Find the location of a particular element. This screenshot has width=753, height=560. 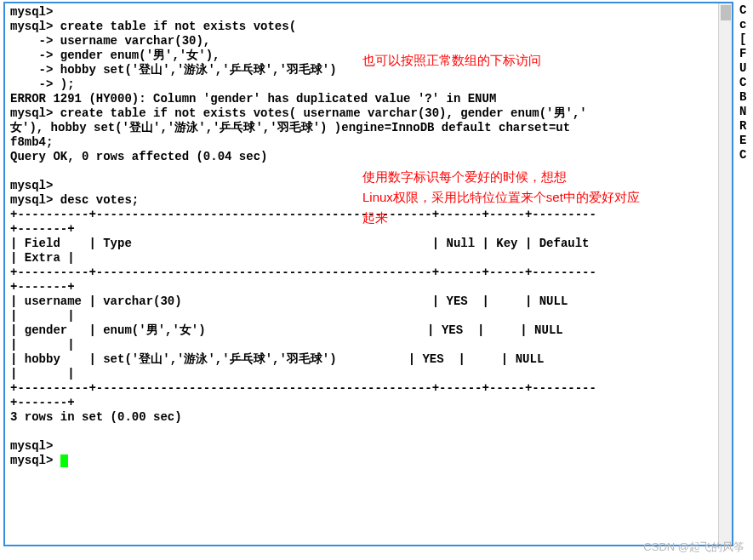

scroll-thumb is located at coordinates (726, 13).